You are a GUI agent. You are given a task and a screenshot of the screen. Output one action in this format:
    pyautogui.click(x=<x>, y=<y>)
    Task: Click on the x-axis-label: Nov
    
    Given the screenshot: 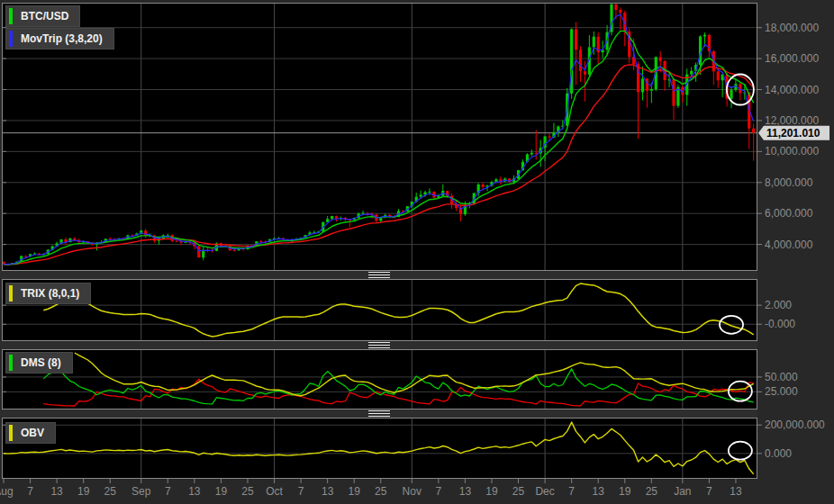 What is the action you would take?
    pyautogui.click(x=412, y=491)
    